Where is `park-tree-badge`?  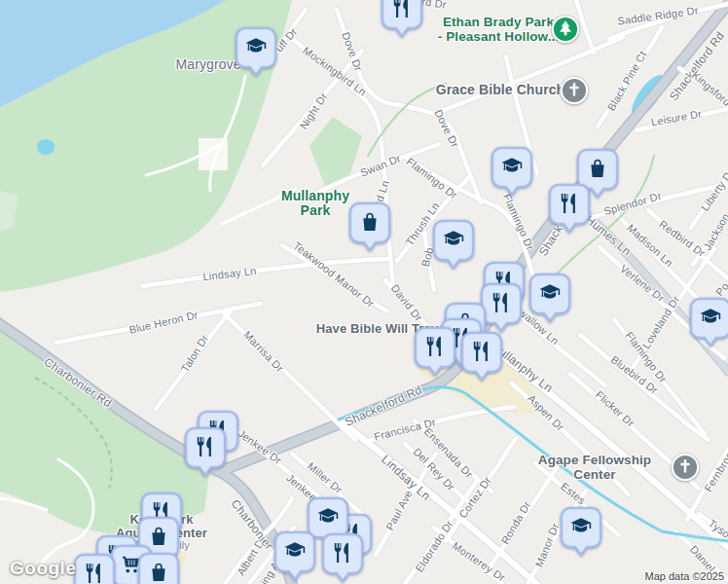
park-tree-badge is located at coordinates (565, 29).